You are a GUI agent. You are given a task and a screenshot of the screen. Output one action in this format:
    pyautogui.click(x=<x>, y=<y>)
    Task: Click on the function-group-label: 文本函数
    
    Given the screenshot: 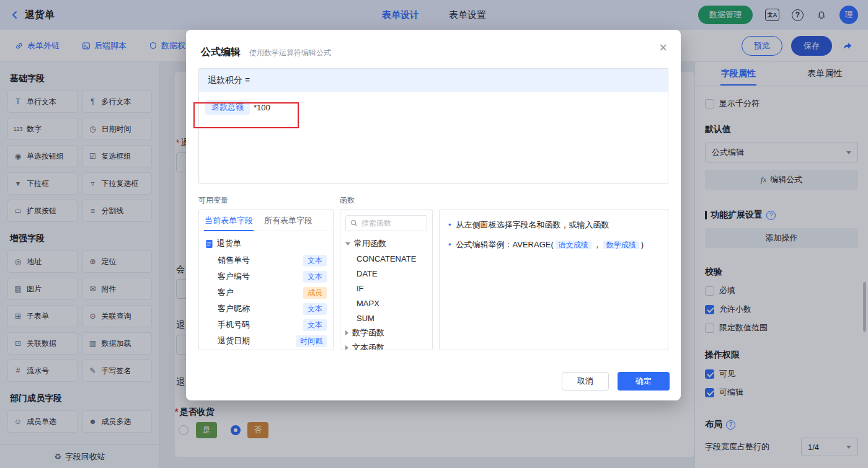 What is the action you would take?
    pyautogui.click(x=368, y=346)
    